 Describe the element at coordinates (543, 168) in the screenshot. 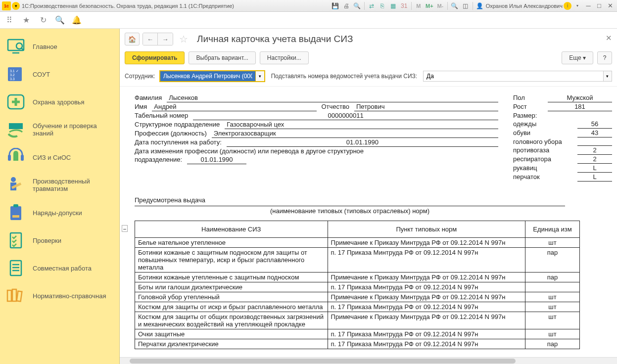

I see `mittens-label: рукавиц` at that location.